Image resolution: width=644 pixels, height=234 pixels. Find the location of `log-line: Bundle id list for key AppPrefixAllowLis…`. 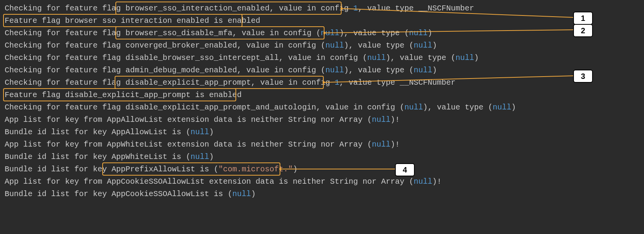

log-line: Bundle id list for key AppPrefixAllowLis… is located at coordinates (323, 169).